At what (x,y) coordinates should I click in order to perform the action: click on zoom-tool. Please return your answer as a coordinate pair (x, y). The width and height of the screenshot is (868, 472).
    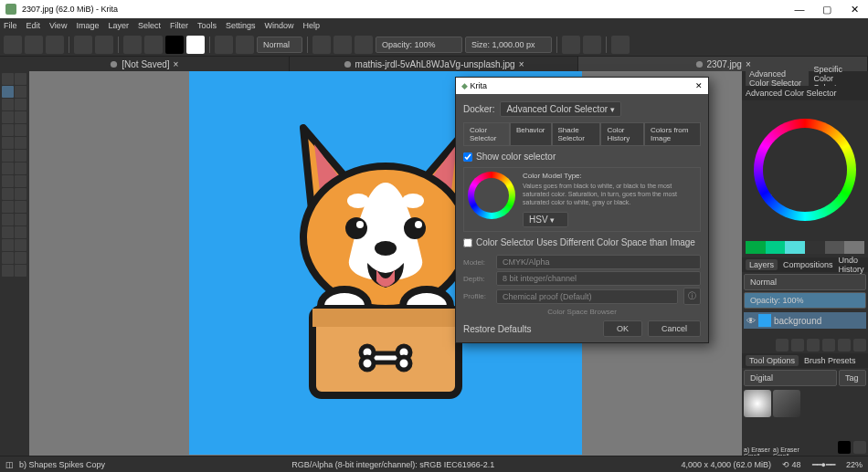
    Looking at the image, I should click on (7, 270).